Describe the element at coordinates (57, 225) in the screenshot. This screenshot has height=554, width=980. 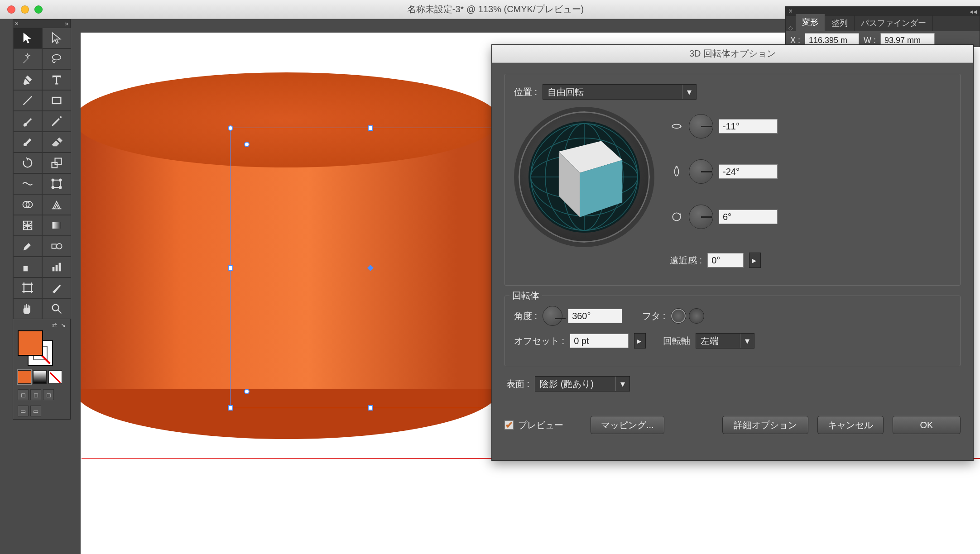
I see `gradient-tool` at that location.